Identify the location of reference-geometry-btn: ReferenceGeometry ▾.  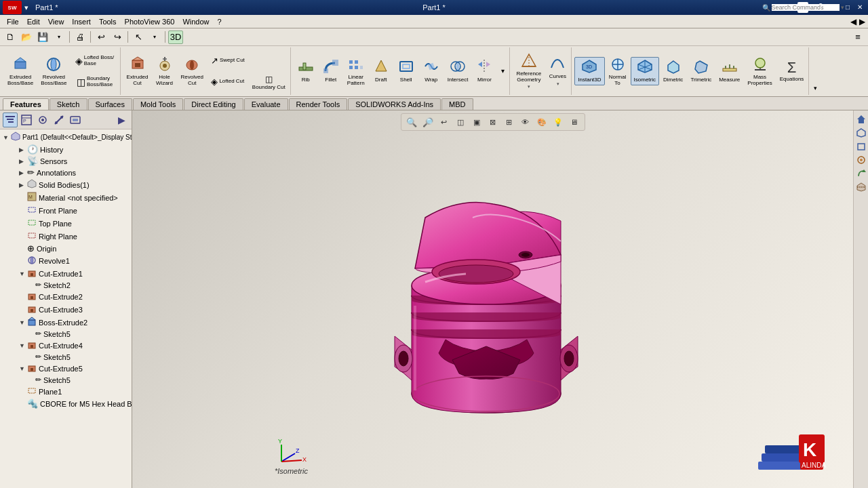
(529, 72).